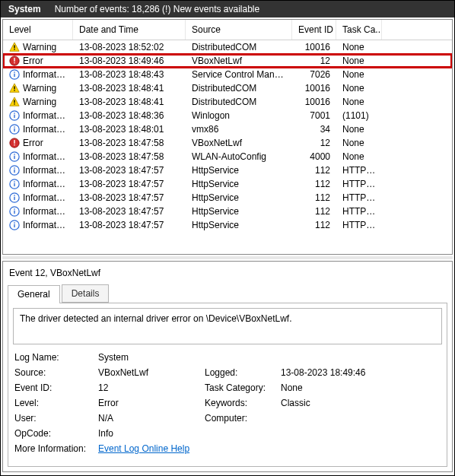 This screenshot has height=476, width=455. I want to click on details-title: Event 12, VBoxNetLwf, so click(228, 274).